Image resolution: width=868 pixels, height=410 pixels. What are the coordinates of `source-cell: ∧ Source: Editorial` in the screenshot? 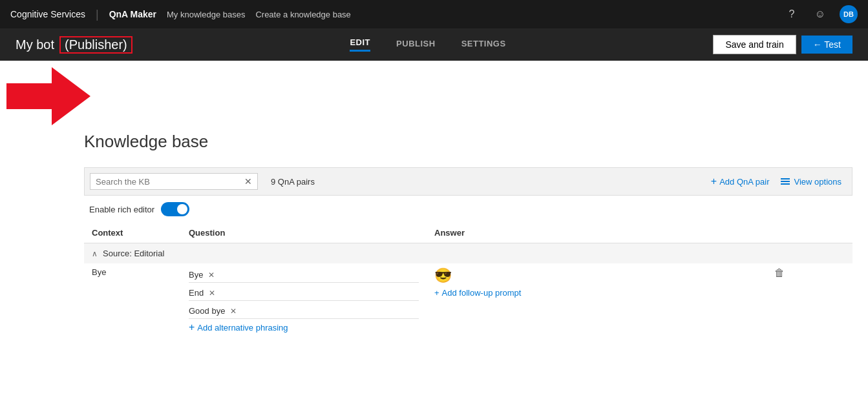 It's located at (468, 254).